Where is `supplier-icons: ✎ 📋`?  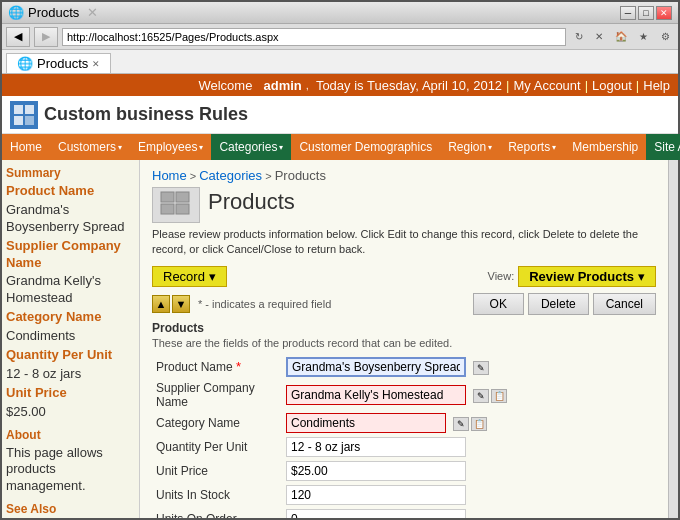 supplier-icons: ✎ 📋 is located at coordinates (490, 396).